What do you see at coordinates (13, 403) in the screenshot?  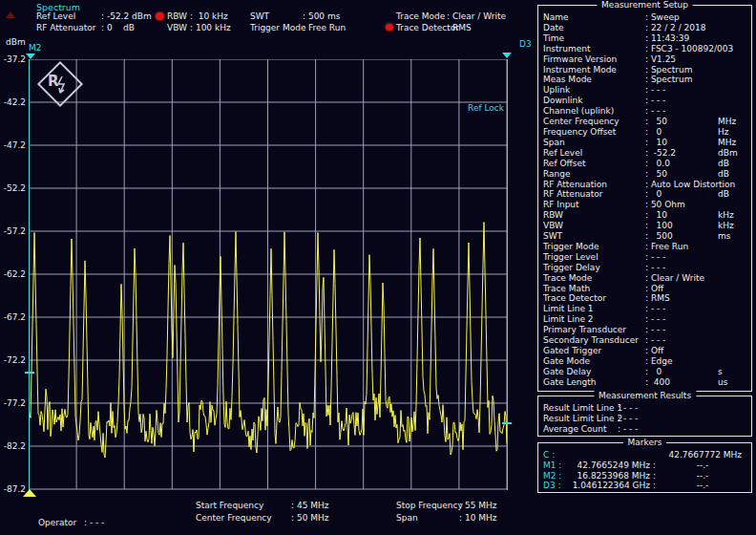 I see `y-tick-label: -77.2` at bounding box center [13, 403].